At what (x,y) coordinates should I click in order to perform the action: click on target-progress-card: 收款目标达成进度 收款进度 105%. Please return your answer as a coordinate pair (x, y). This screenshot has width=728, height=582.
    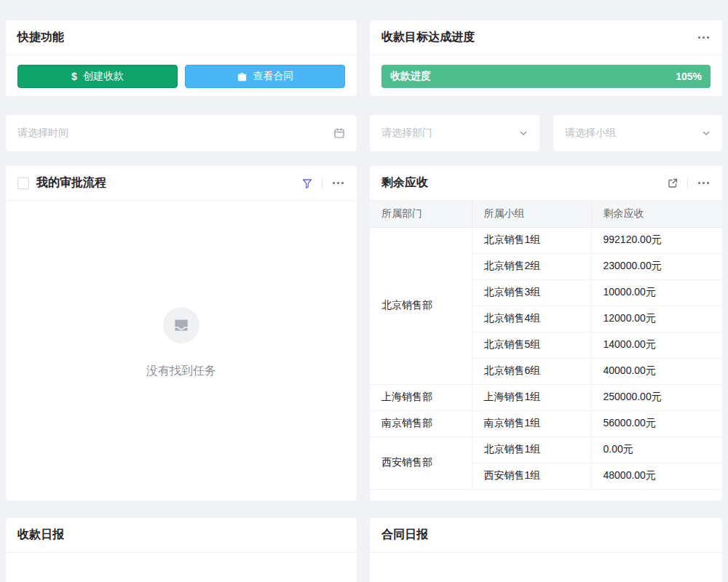
    Looking at the image, I should click on (546, 58).